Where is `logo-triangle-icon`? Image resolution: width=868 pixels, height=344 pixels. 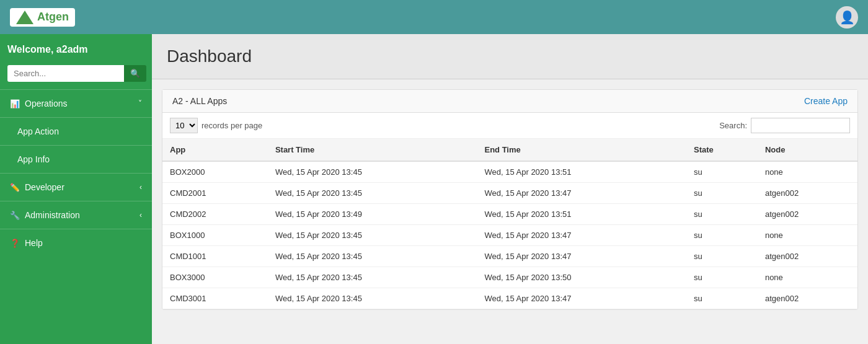 logo-triangle-icon is located at coordinates (25, 17).